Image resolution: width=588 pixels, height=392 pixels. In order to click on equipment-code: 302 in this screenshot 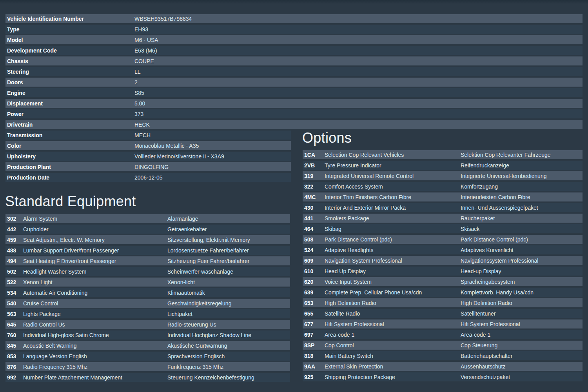, I will do `click(14, 219)`.